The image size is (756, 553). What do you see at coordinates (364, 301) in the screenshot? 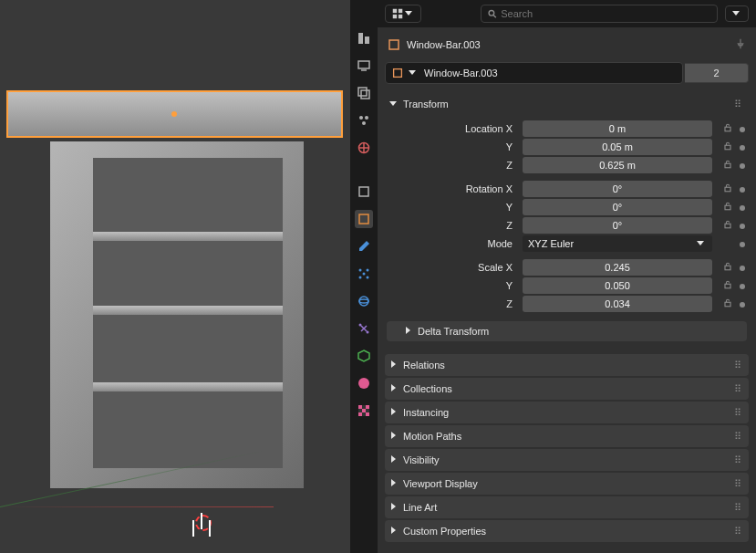
I see `tab-physics` at bounding box center [364, 301].